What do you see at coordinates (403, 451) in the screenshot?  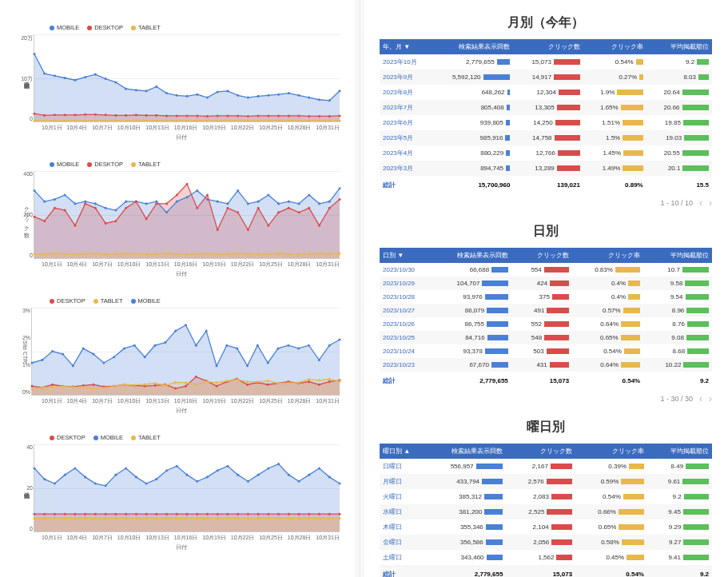 I see `col-header: 曜日別 ▲` at bounding box center [403, 451].